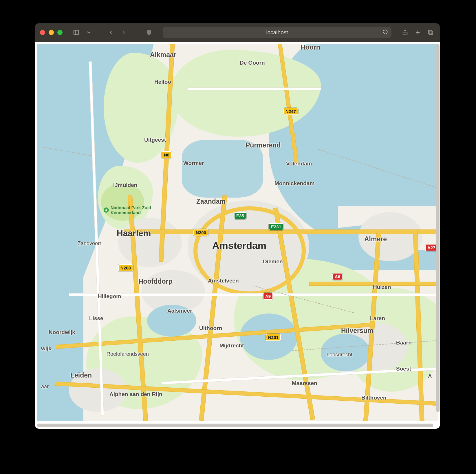 Image resolution: width=476 pixels, height=474 pixels. I want to click on label-uitgeest: Uitgeest, so click(155, 140).